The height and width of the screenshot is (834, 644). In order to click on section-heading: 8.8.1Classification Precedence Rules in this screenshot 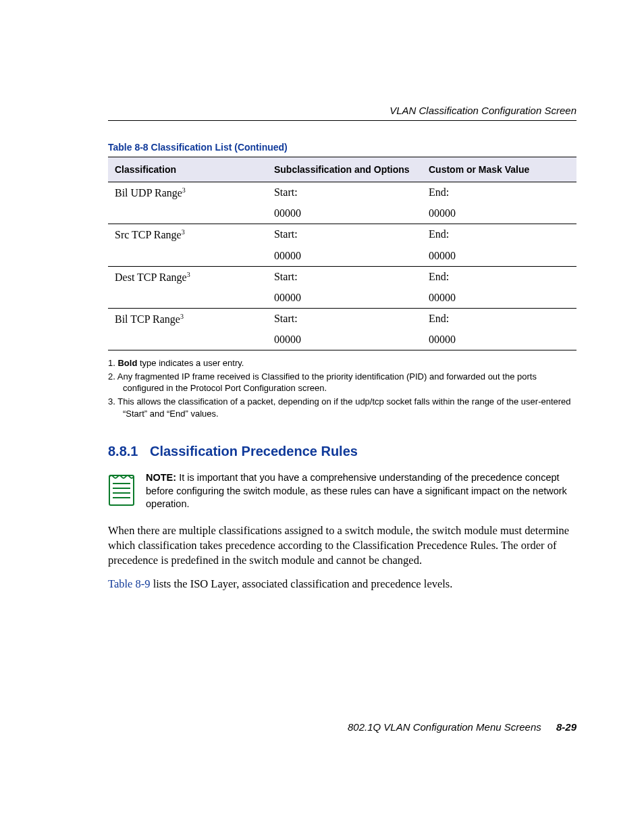, I will do `click(342, 451)`.